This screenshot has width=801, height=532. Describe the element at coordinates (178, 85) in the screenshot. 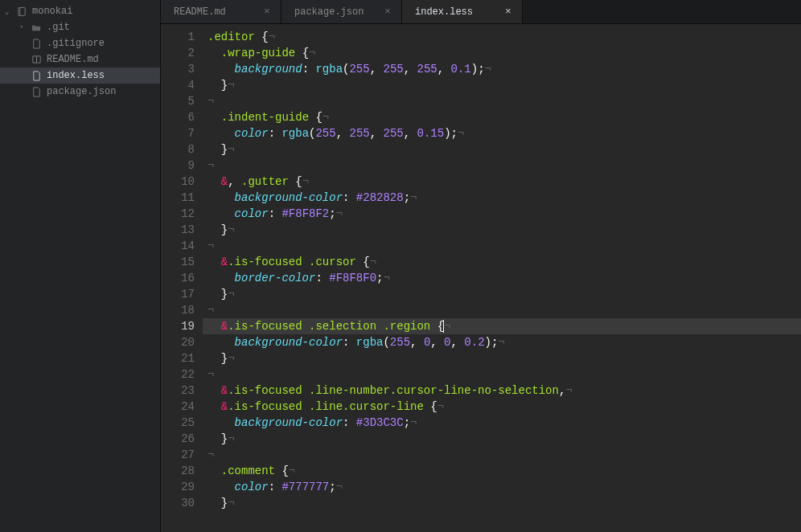

I see `line-number: 4` at that location.